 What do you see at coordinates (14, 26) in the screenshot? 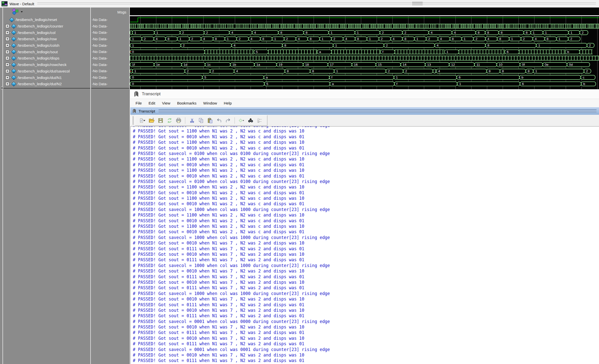
I see `signal-diamond-icon` at bounding box center [14, 26].